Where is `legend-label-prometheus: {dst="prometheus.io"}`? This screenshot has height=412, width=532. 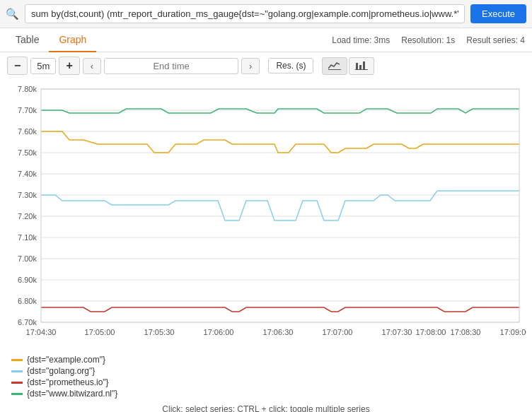
legend-label-prometheus: {dst="prometheus.io"} is located at coordinates (68, 382).